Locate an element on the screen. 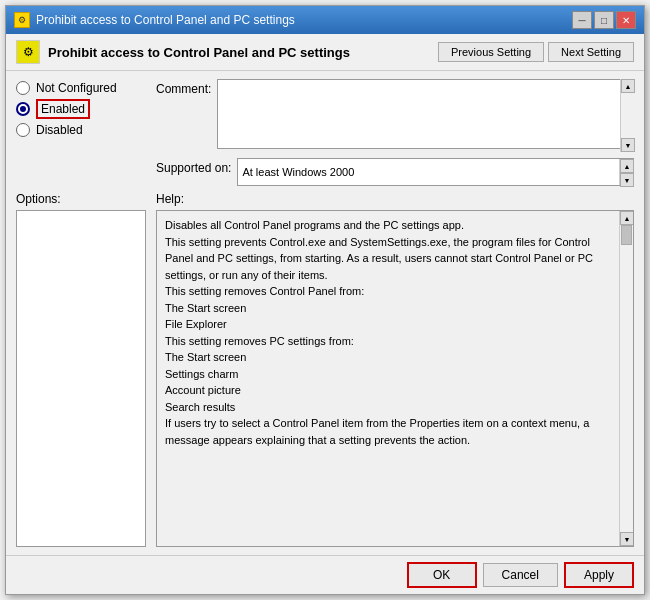 Image resolution: width=650 pixels, height=600 pixels. supported-scrollbar: ▲ ▼ is located at coordinates (626, 172).